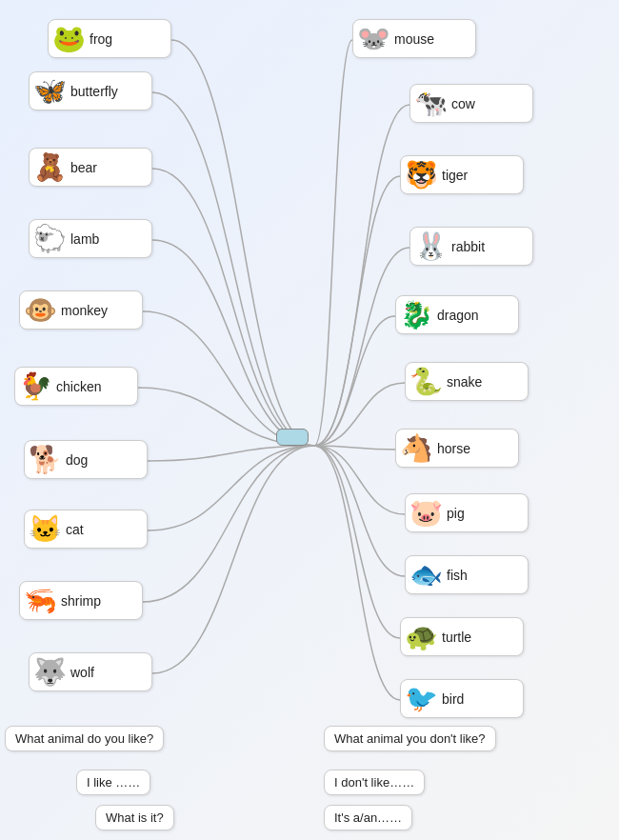 The width and height of the screenshot is (619, 840). I want to click on turtle-icon: 🐢, so click(421, 636).